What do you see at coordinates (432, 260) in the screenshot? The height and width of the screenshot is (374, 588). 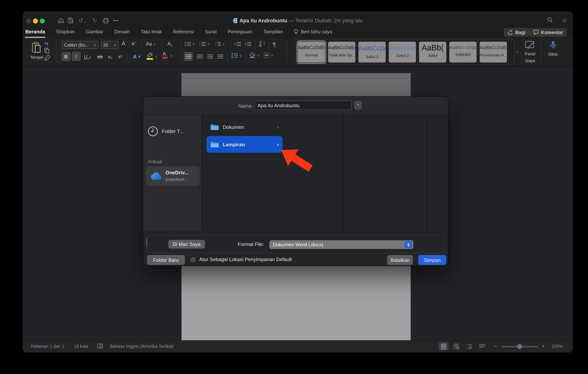 I see `save-button: Simpan` at bounding box center [432, 260].